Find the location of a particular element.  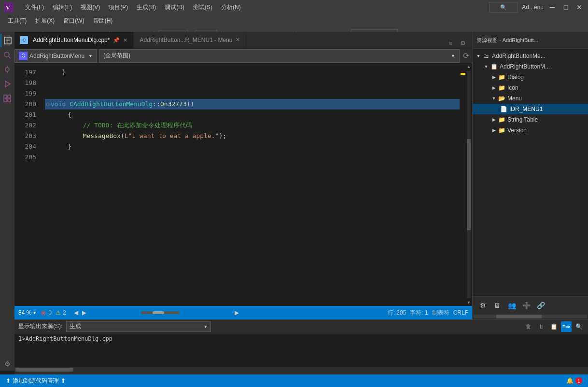

sidebar-explorer-icon is located at coordinates (7, 41).